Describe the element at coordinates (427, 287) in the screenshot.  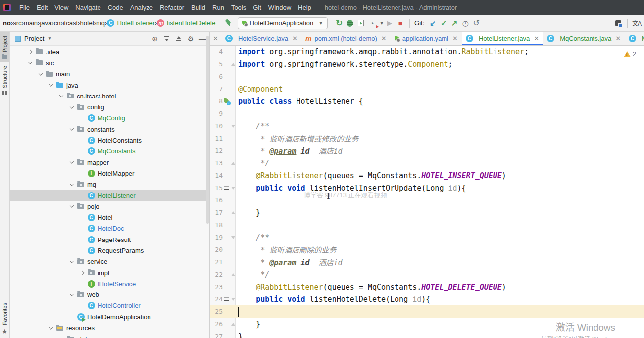
I see `code-line-23: 23 @RabbitListener(queues = MqConstants.…` at that location.